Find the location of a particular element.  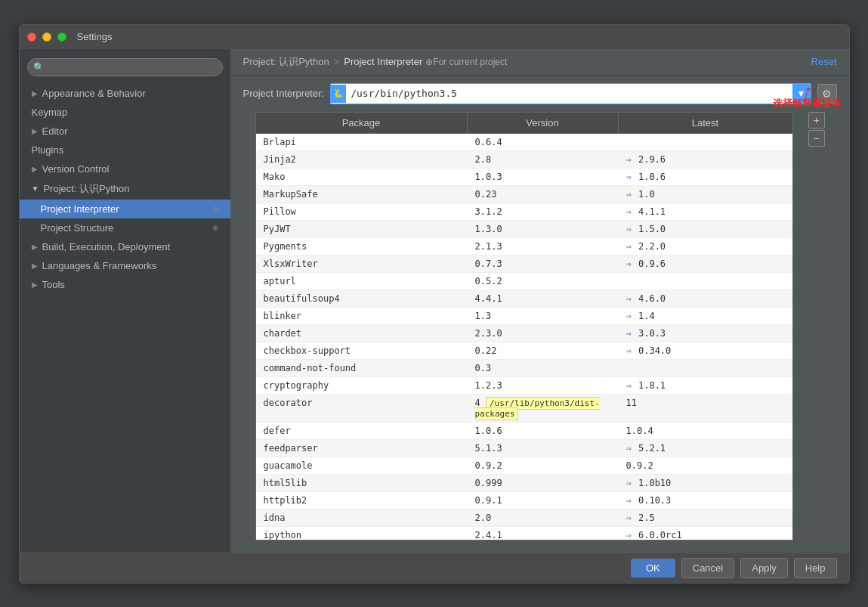

annotation-text: 选择解释器版本 is located at coordinates (807, 104).